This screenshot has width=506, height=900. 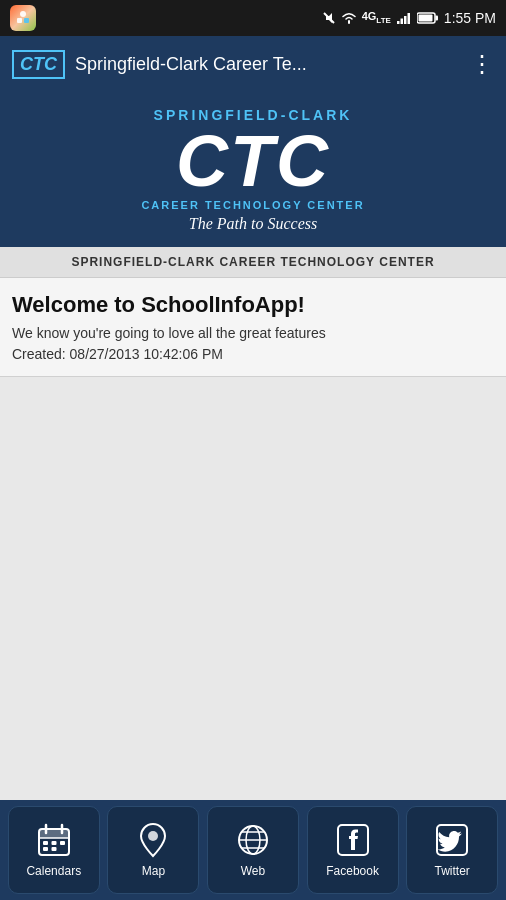 I want to click on welcome-title: Welcome to SchoolInfoApp!, so click(x=253, y=305).